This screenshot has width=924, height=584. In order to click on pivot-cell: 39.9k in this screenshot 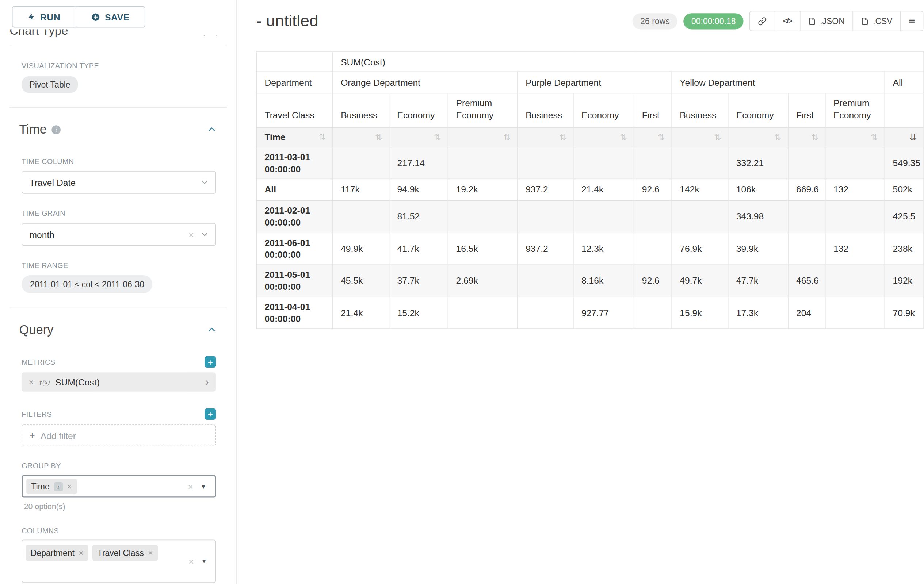, I will do `click(758, 248)`.